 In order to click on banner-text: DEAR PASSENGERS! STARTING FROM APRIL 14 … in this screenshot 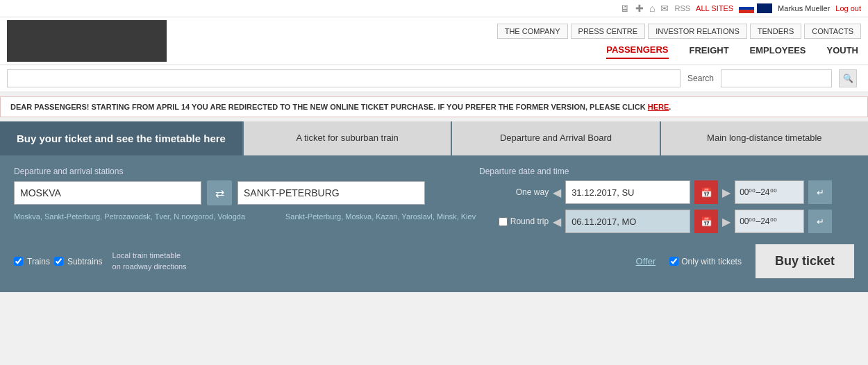, I will do `click(329, 107)`.